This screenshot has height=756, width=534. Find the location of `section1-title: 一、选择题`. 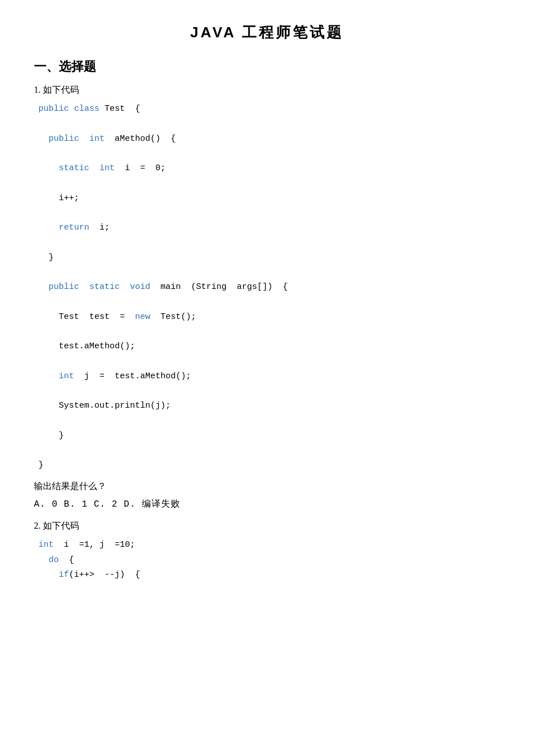

section1-title: 一、选择题 is located at coordinates (267, 67).